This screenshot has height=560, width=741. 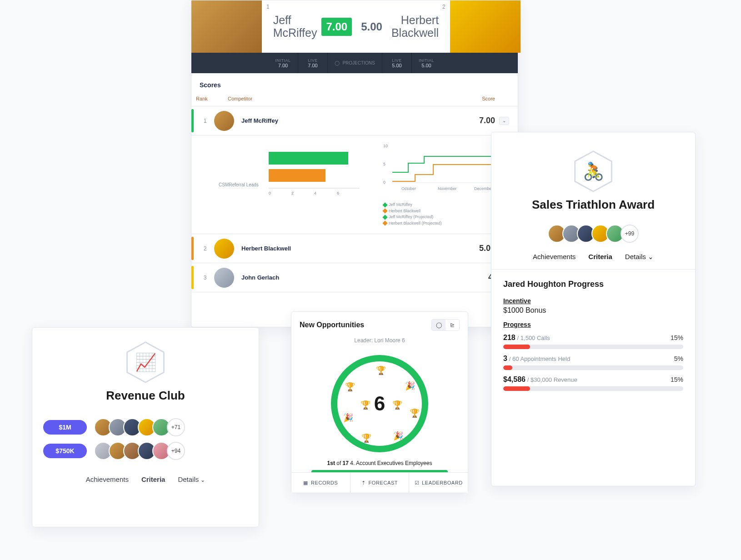 What do you see at coordinates (426, 63) in the screenshot?
I see `strip-right-initial: INITIAL 5.00` at bounding box center [426, 63].